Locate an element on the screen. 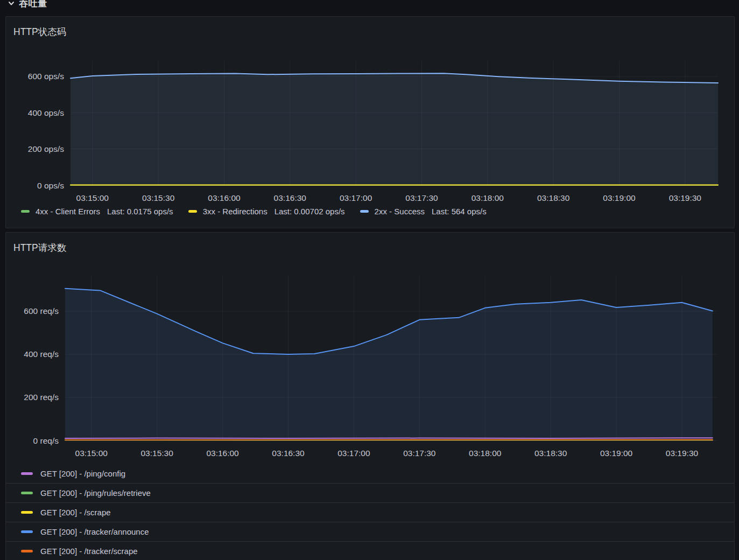 This screenshot has width=739, height=560. section-title: 吞吐量 is located at coordinates (33, 5).